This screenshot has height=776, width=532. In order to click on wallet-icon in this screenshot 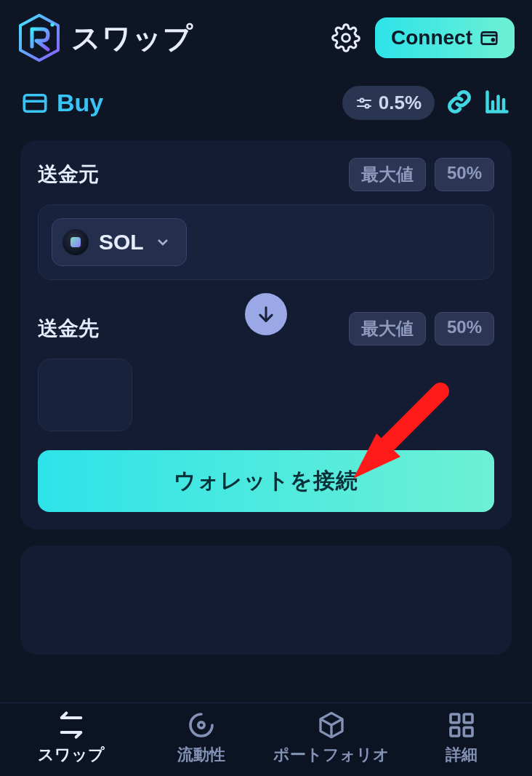, I will do `click(489, 38)`.